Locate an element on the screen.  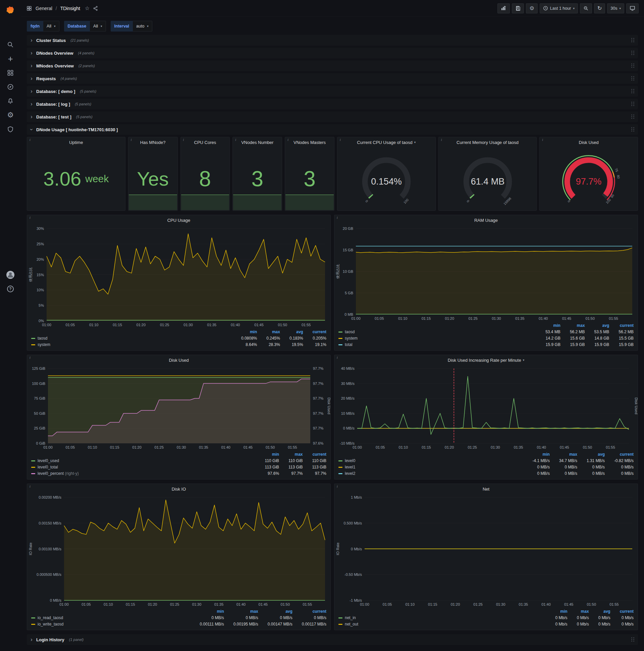
legend-row: system14.2 GB15.6 GB14.8 GB15.5 GB is located at coordinates (486, 338).